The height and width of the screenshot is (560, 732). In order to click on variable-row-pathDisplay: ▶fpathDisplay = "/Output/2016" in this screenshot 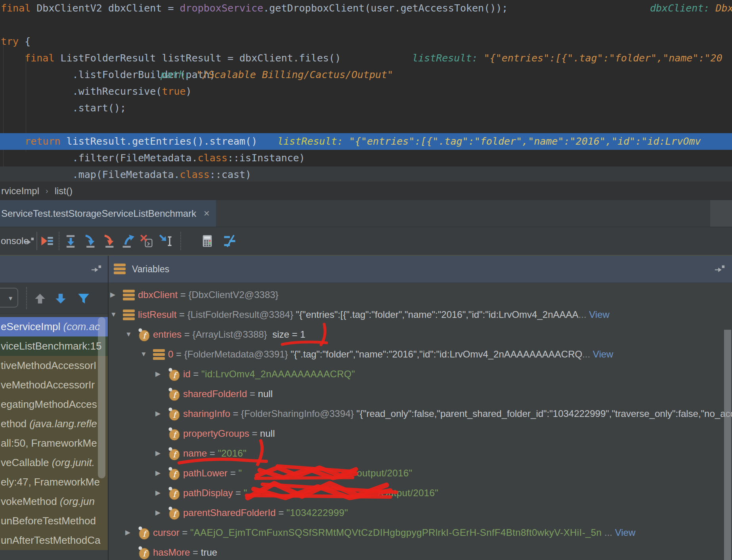, I will do `click(420, 493)`.